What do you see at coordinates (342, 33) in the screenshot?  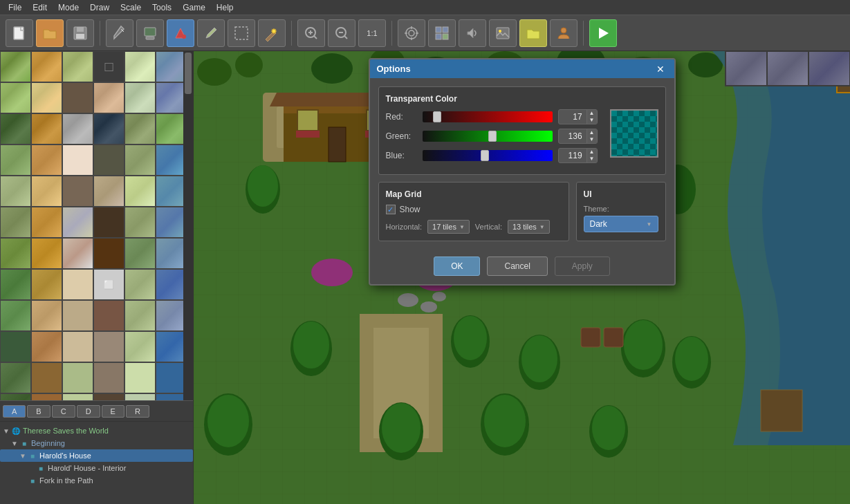 I see `zoom-out-button` at bounding box center [342, 33].